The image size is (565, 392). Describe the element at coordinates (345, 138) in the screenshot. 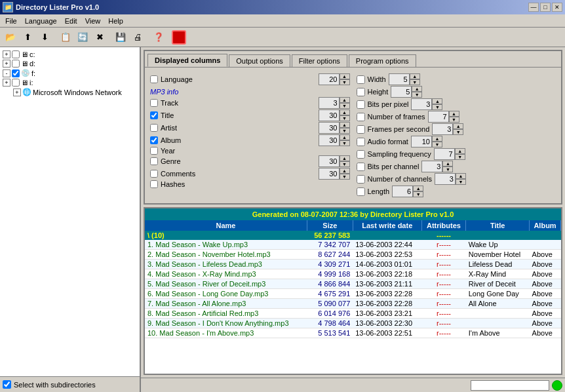

I see `col-album-up: ▲` at that location.